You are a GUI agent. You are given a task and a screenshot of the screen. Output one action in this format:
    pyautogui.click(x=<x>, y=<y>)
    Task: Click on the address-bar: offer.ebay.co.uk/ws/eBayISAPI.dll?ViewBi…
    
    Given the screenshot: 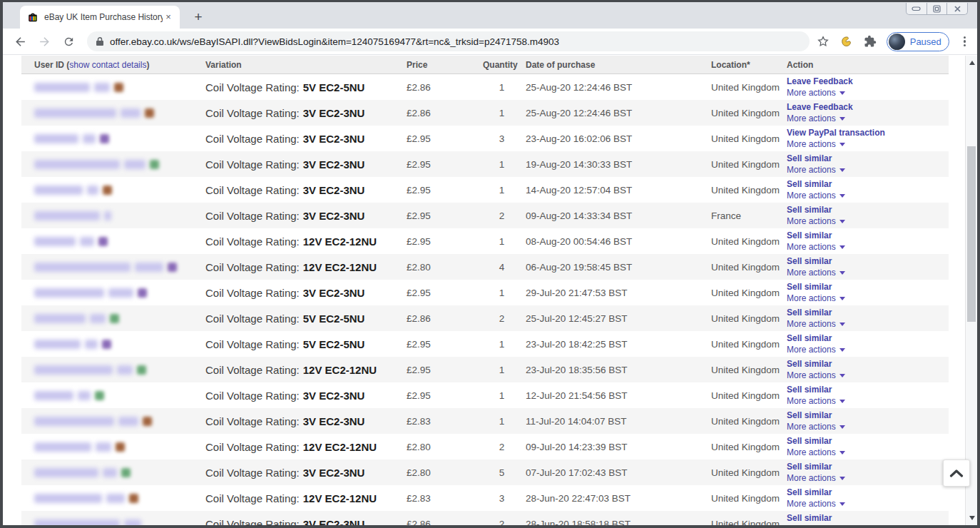 What is the action you would take?
    pyautogui.click(x=448, y=41)
    